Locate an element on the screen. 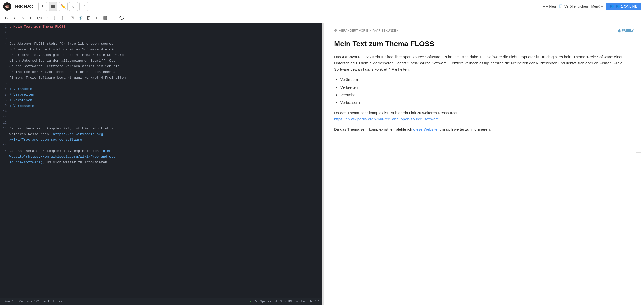  editor-line: 13 Da das Thema sehr komplex ist, ist hi… is located at coordinates (161, 134).